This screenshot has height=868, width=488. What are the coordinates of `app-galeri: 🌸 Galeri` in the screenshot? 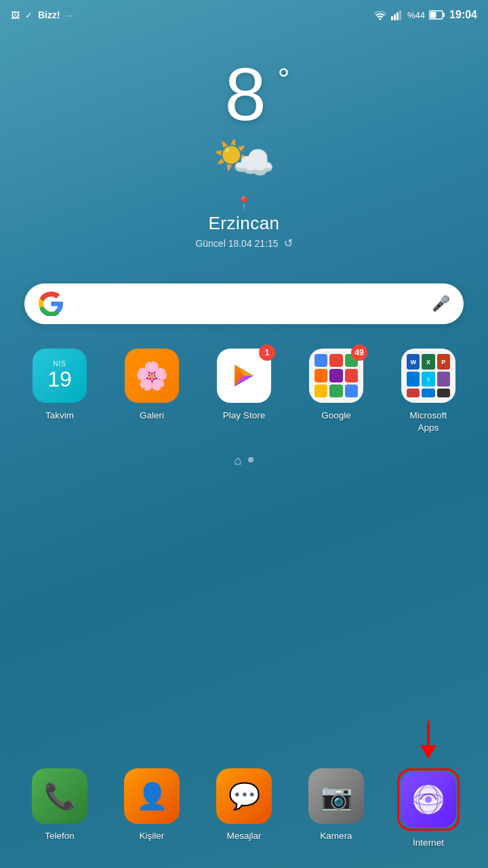 It's located at (152, 385).